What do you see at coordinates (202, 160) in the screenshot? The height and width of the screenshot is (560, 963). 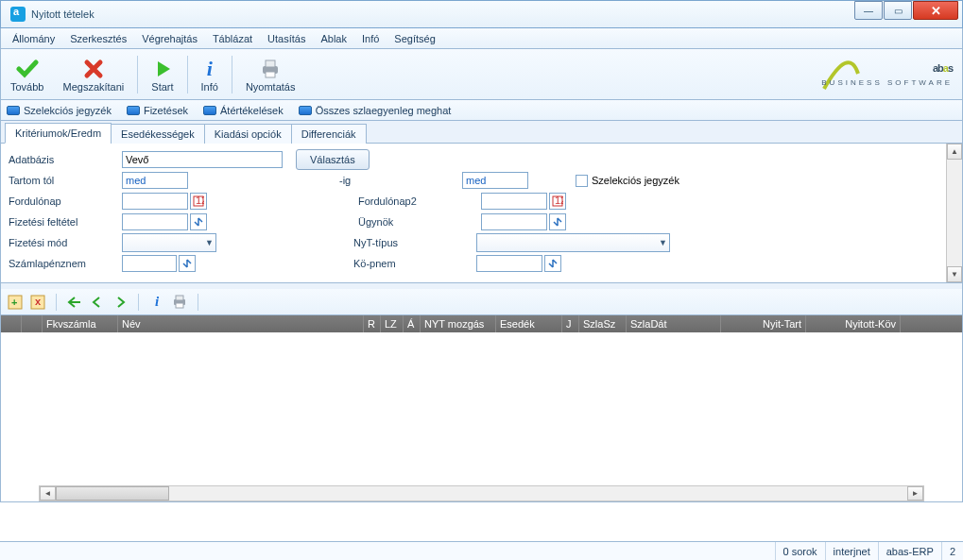 I see `adatbazis-input` at bounding box center [202, 160].